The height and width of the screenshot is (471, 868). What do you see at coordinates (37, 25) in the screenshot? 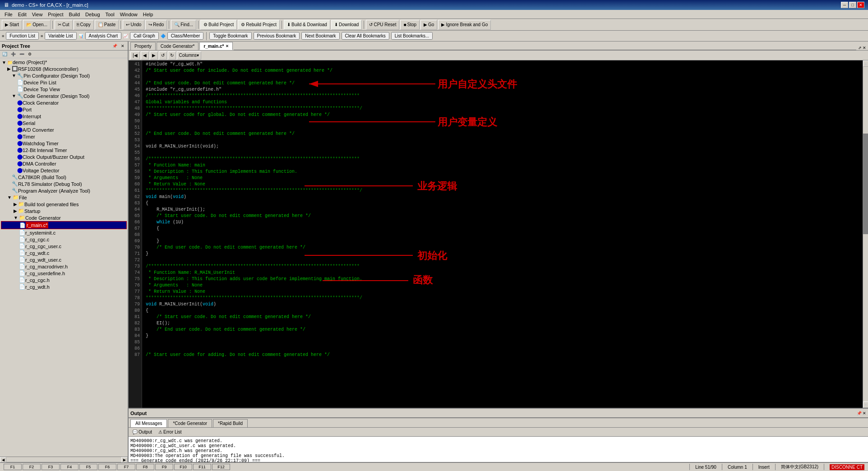
I see `open-button: 📂 Open...` at bounding box center [37, 25].